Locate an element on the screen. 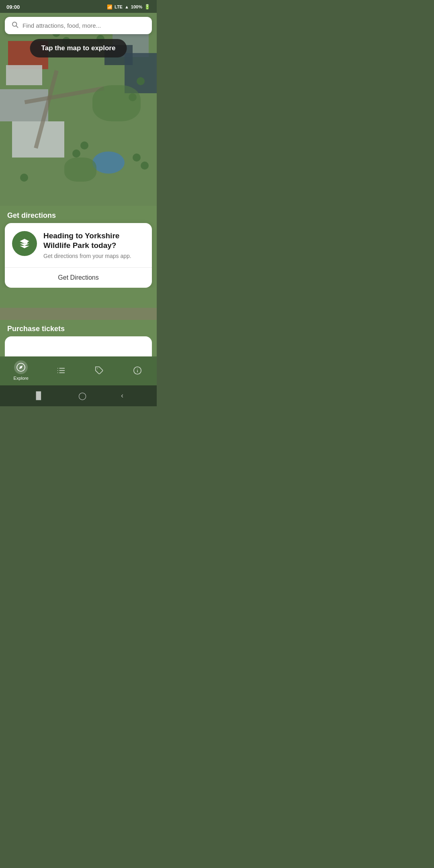 The height and width of the screenshot is (868, 434). purchase-label: Purchase tickets is located at coordinates (78, 328).